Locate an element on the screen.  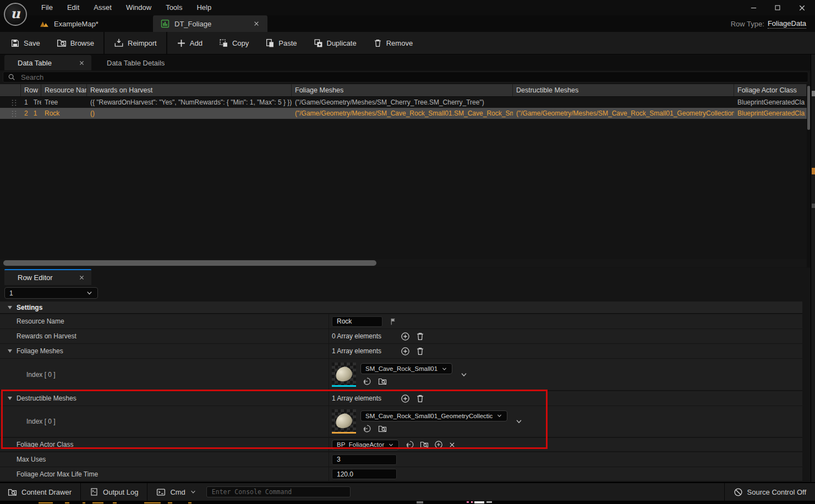
column-header-destructible-meshes: Destructible Meshes is located at coordinates (623, 90).